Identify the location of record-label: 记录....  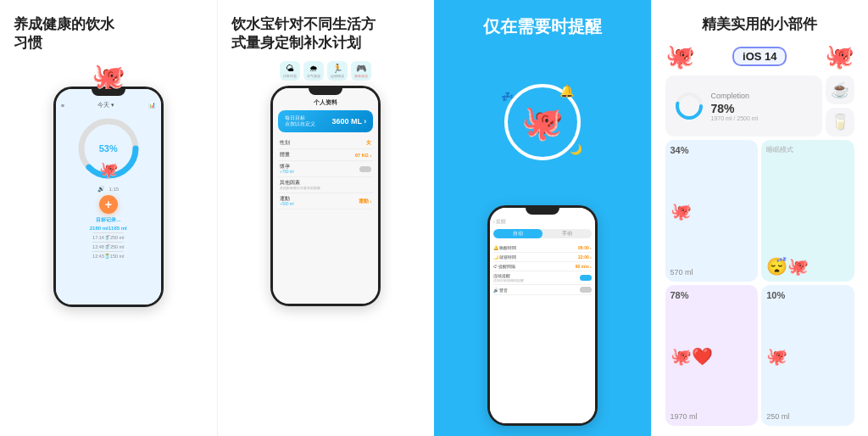
(114, 221).